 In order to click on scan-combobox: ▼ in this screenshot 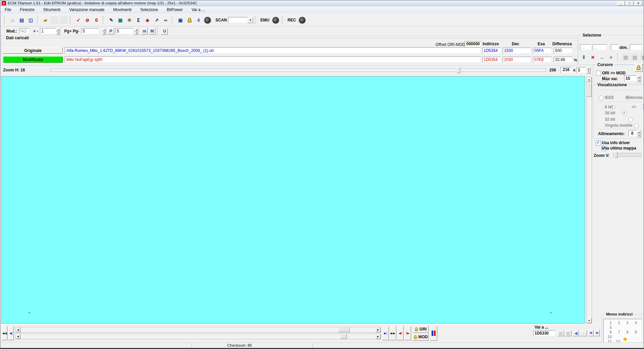, I will do `click(241, 20)`.